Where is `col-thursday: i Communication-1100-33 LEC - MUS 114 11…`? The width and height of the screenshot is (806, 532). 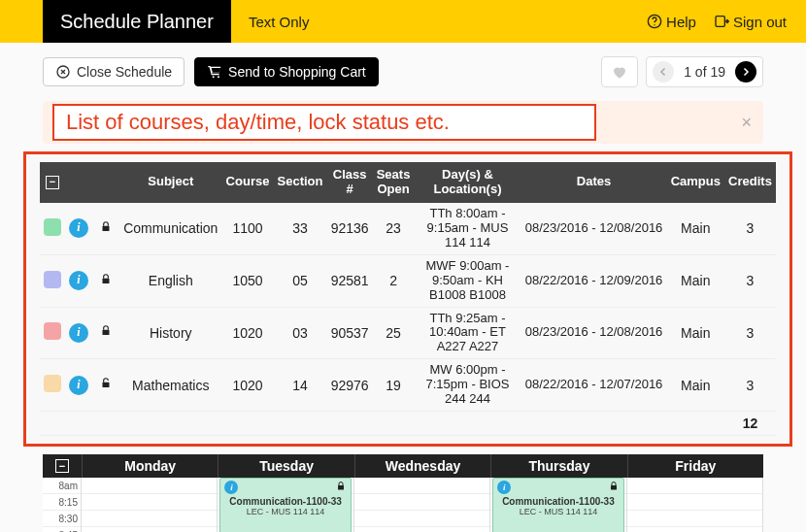 col-thursday: i Communication-1100-33 LEC - MUS 114 11… is located at coordinates (558, 505).